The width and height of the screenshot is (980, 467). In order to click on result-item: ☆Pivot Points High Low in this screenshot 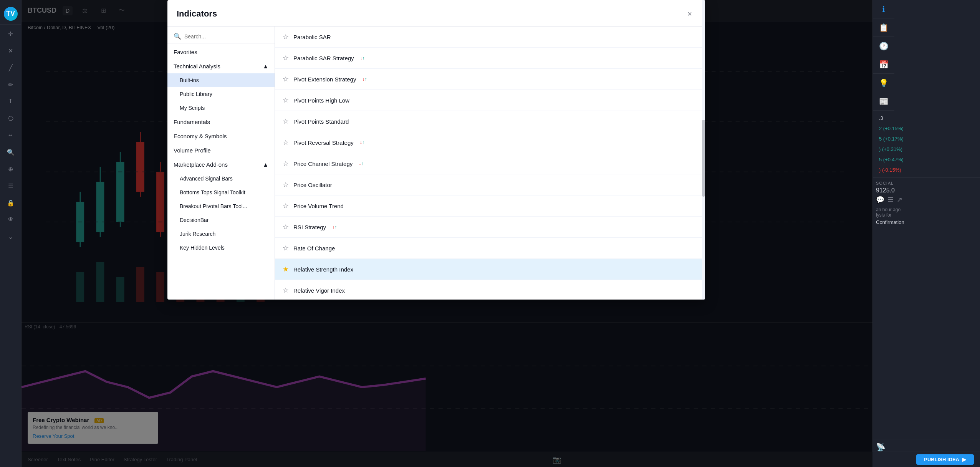, I will do `click(490, 101)`.